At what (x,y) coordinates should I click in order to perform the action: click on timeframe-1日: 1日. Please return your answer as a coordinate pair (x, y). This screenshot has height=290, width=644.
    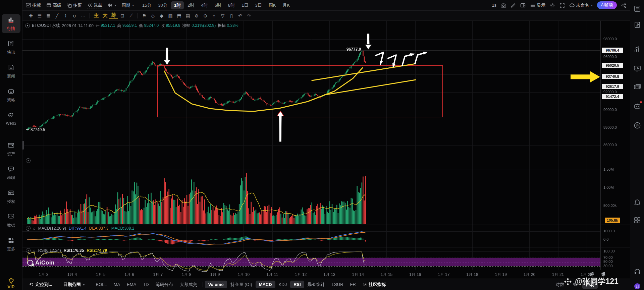
    Looking at the image, I should click on (245, 5).